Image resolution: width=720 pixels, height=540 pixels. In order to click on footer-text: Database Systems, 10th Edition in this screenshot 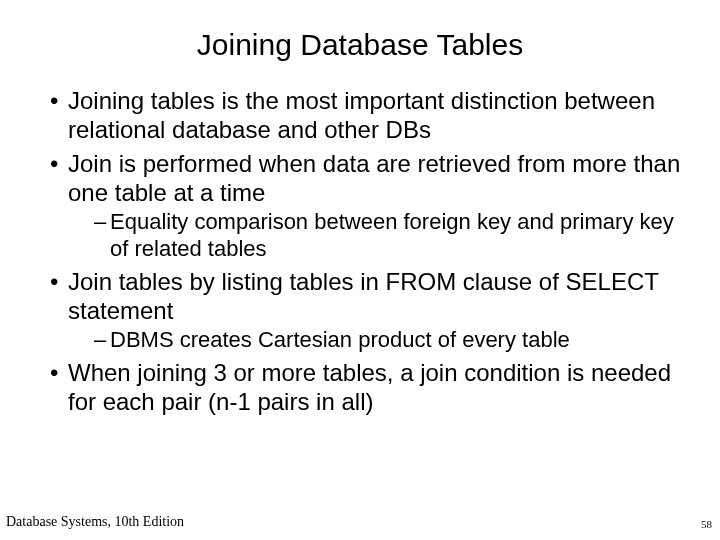, I will do `click(95, 522)`.